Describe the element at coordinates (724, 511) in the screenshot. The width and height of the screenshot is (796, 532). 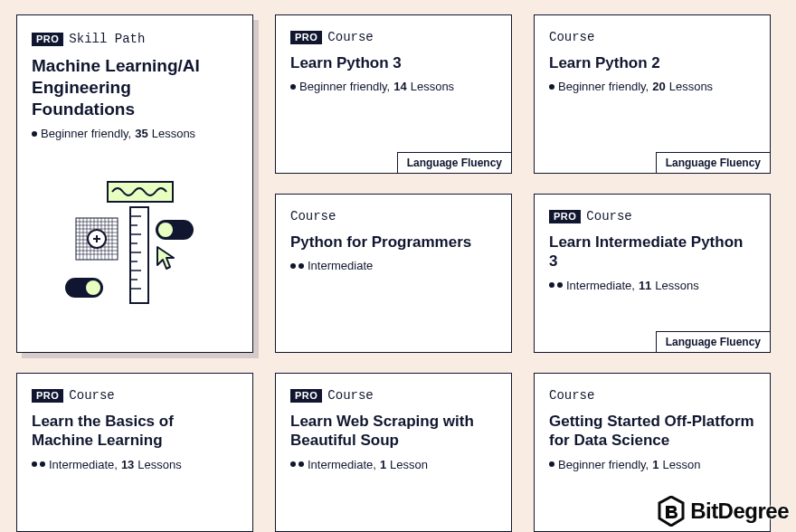
I see `brand-watermark: BitDegree` at that location.